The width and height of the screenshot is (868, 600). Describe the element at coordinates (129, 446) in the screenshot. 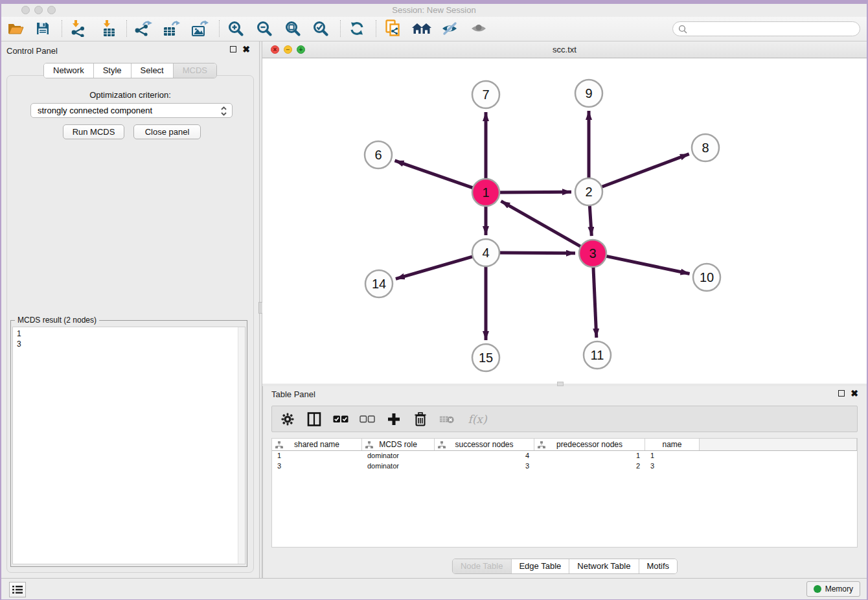

I see `mcds-result-text: 13` at that location.